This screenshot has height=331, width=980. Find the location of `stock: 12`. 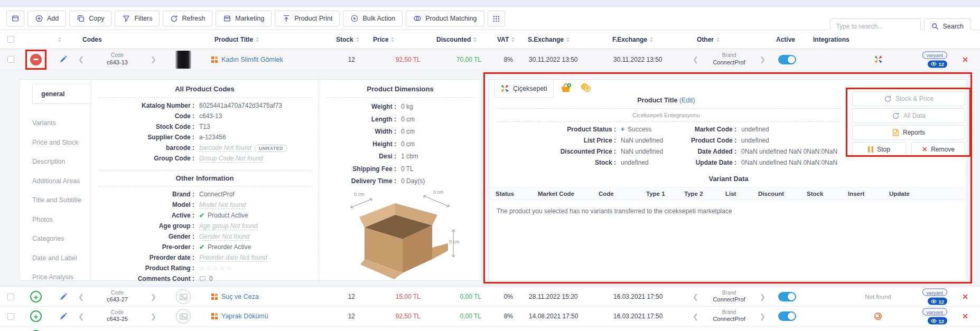

stock: 12 is located at coordinates (347, 316).